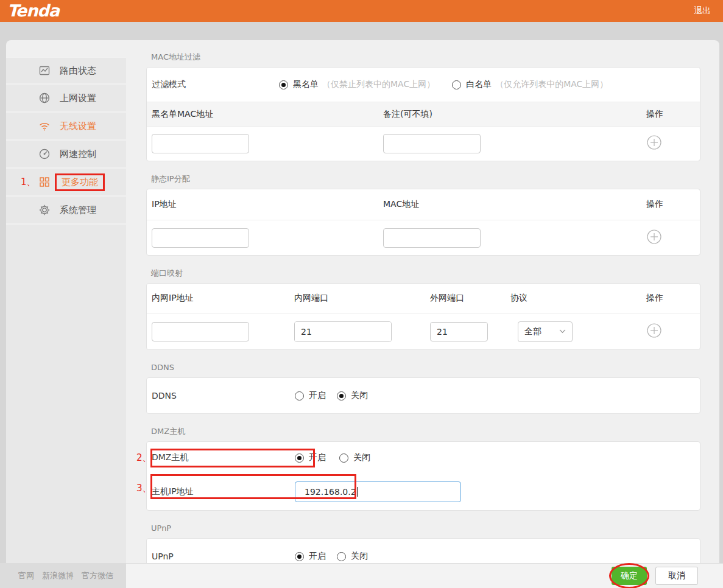 The width and height of the screenshot is (723, 588). Describe the element at coordinates (362, 298) in the screenshot. I see `col-lan-port: 内网端口` at that location.